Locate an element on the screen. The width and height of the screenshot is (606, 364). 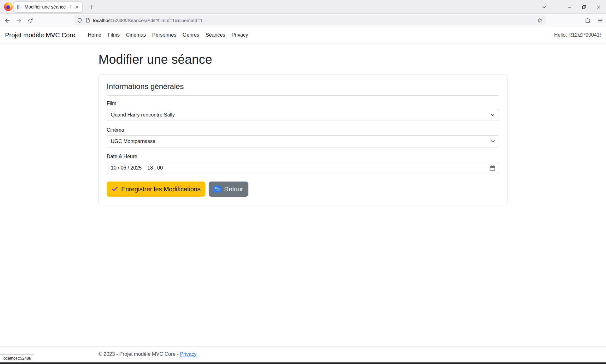
nav-item-films: Films is located at coordinates (114, 35).